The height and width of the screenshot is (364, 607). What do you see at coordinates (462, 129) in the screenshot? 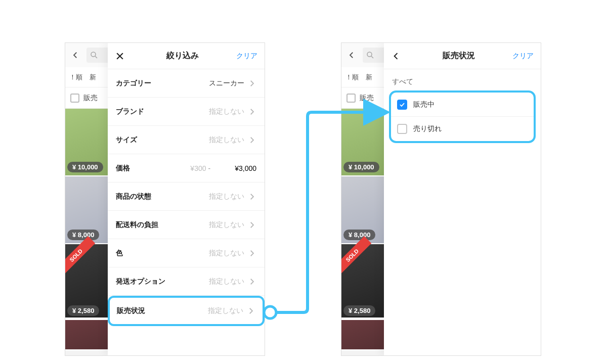
I see `option-sold-out: 売り切れ` at bounding box center [462, 129].